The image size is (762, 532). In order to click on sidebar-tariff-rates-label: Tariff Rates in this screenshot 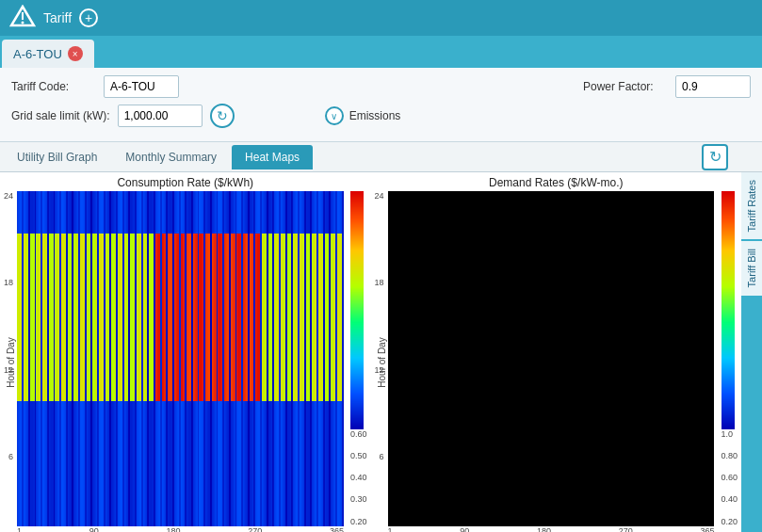, I will do `click(752, 205)`.